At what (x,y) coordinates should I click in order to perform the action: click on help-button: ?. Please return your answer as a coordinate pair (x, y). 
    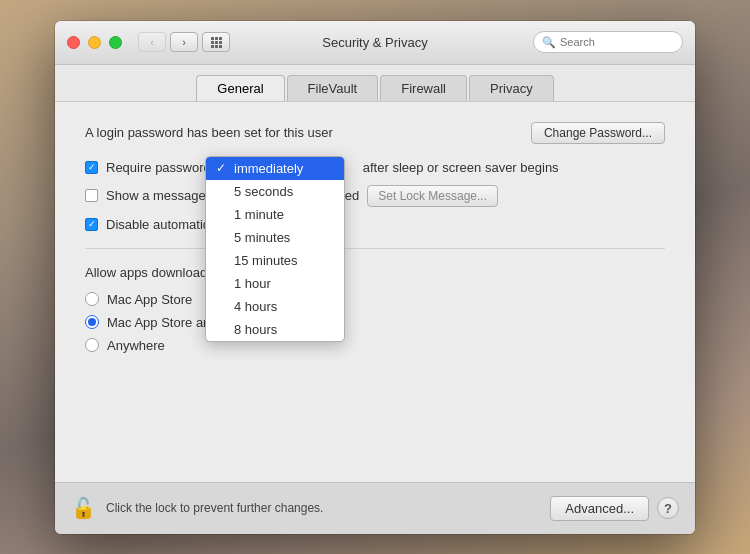
    Looking at the image, I should click on (668, 508).